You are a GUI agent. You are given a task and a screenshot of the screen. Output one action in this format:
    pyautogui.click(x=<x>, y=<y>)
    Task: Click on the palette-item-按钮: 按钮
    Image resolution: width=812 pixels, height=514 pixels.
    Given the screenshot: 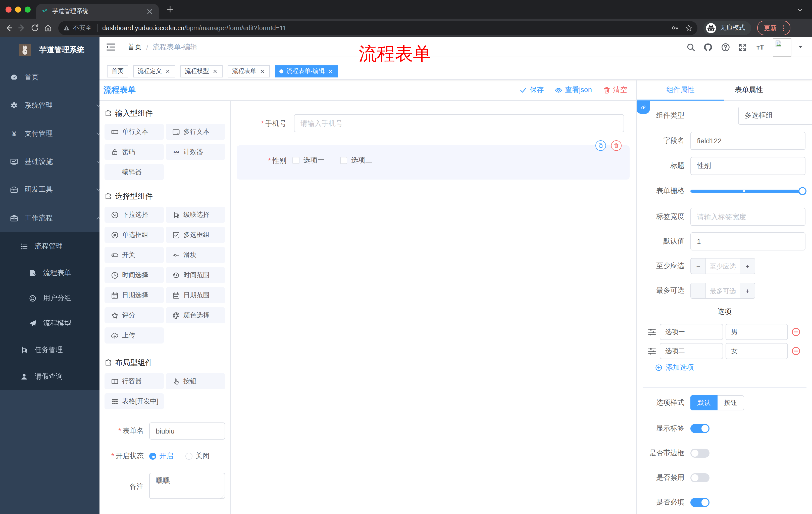 What is the action you would take?
    pyautogui.click(x=196, y=381)
    